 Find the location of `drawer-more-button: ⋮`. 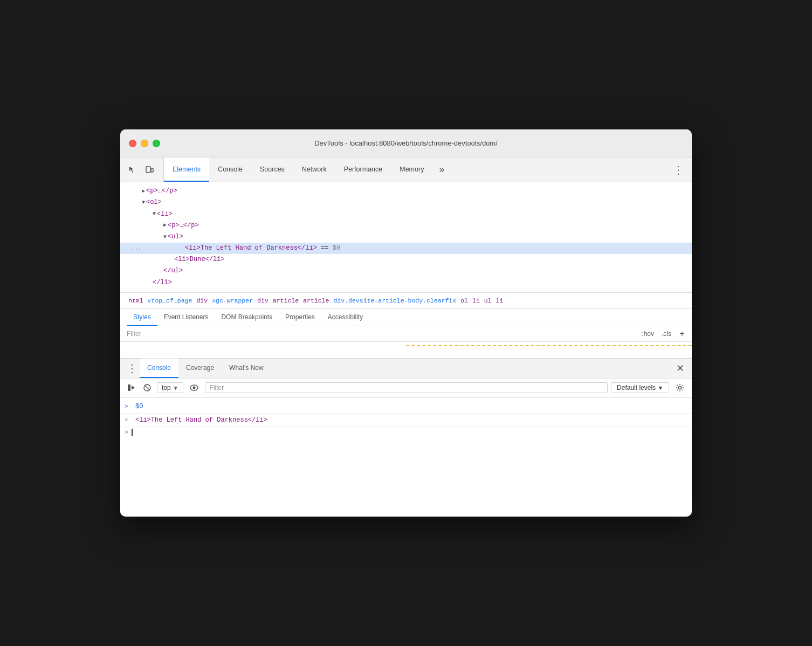

drawer-more-button: ⋮ is located at coordinates (132, 368).